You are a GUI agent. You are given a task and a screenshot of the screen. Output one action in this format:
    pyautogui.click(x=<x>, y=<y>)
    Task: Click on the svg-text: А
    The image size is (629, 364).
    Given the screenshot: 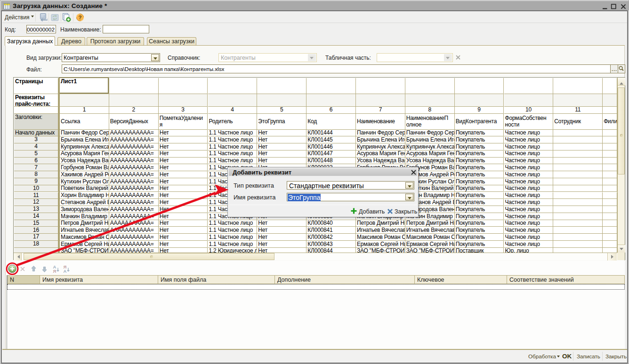 What is the action you would take?
    pyautogui.click(x=65, y=271)
    